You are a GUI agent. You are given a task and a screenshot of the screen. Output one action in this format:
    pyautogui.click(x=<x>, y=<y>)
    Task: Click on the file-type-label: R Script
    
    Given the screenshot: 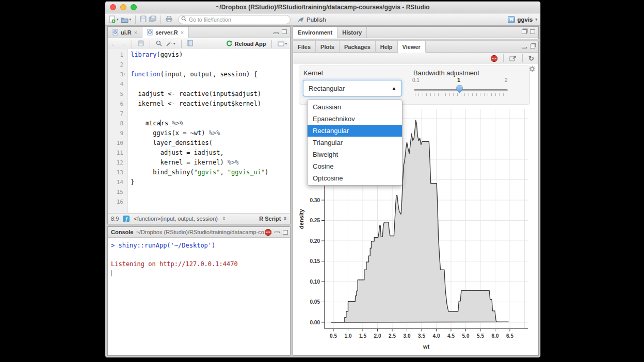 What is the action you would take?
    pyautogui.click(x=270, y=219)
    